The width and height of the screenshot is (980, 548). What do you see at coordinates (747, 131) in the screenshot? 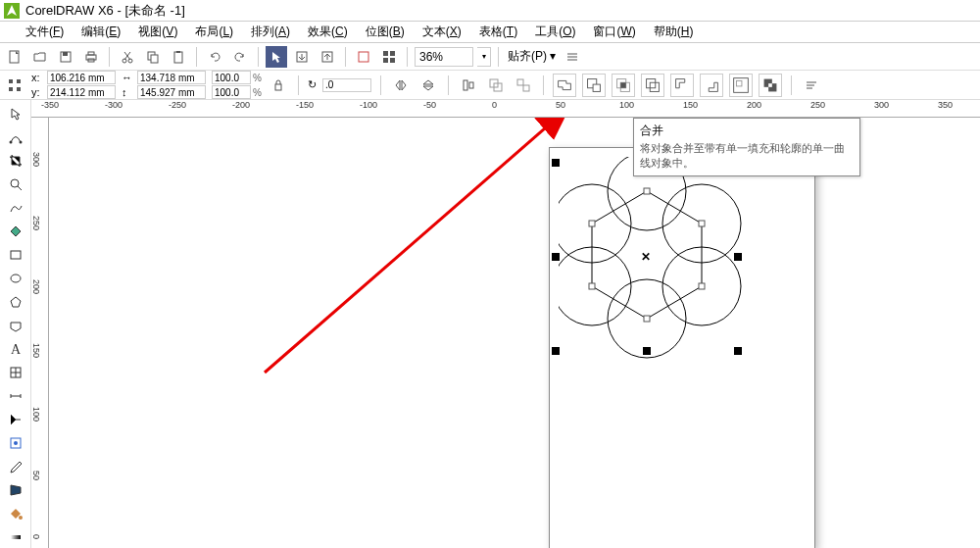
I see `tooltip-title: 合并` at bounding box center [747, 131].